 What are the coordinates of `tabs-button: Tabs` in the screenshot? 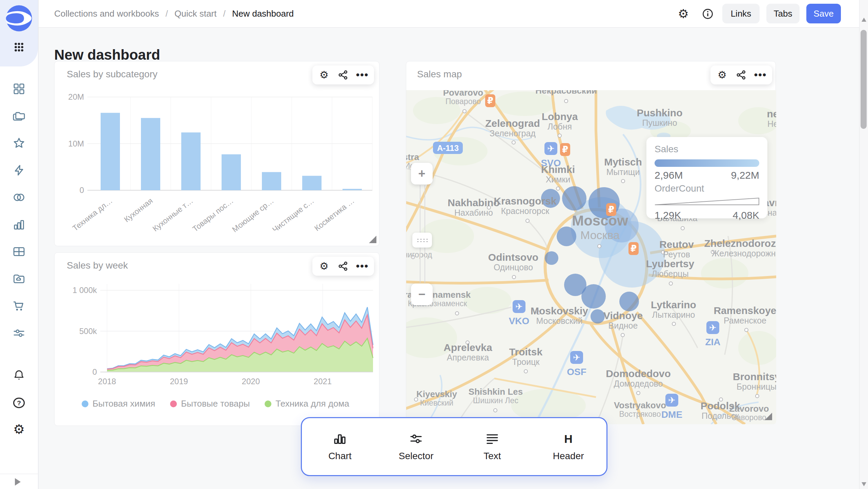 It's located at (783, 14).